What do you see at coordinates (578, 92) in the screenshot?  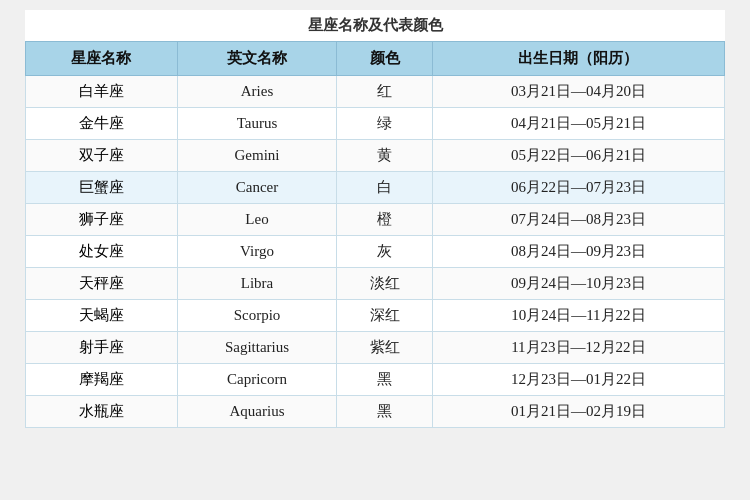 I see `cell-0-3: 03月21日—04月20日` at bounding box center [578, 92].